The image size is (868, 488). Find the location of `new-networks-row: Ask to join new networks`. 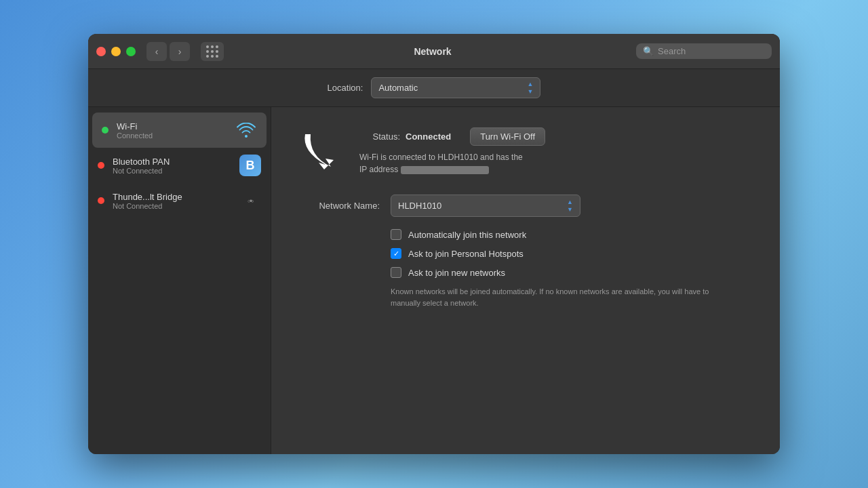

new-networks-row: Ask to join new networks is located at coordinates (526, 272).